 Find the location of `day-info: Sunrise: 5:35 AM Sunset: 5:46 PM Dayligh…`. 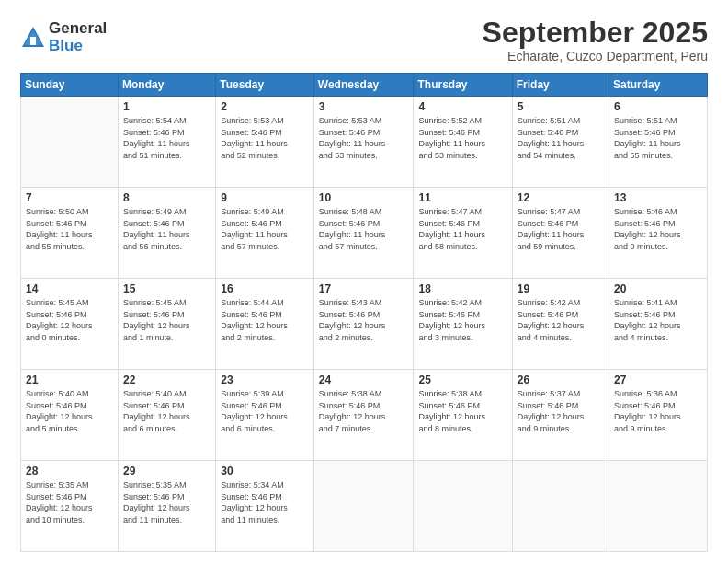

day-info: Sunrise: 5:35 AM Sunset: 5:46 PM Dayligh… is located at coordinates (70, 502).